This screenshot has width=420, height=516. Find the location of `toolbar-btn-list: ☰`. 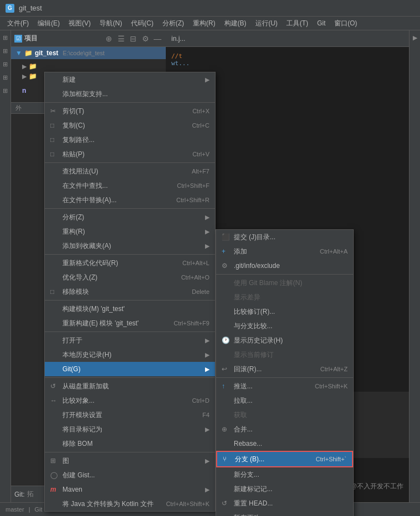

toolbar-btn-list: ☰ is located at coordinates (121, 39).